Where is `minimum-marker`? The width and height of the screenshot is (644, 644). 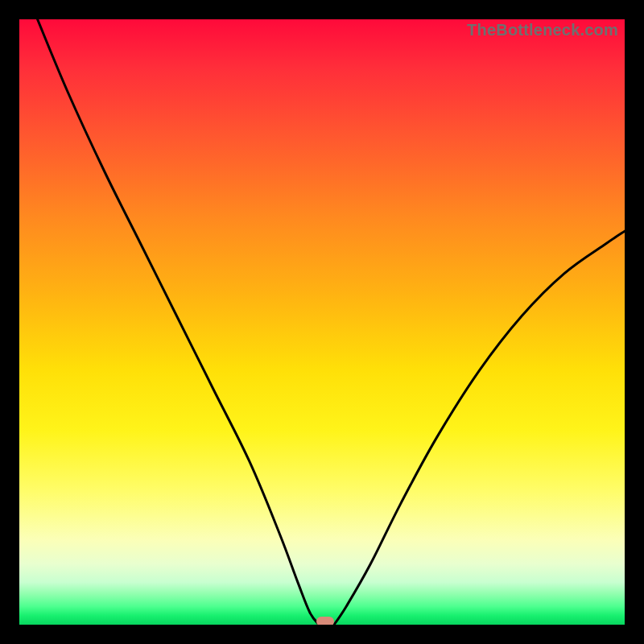 minimum-marker is located at coordinates (325, 621).